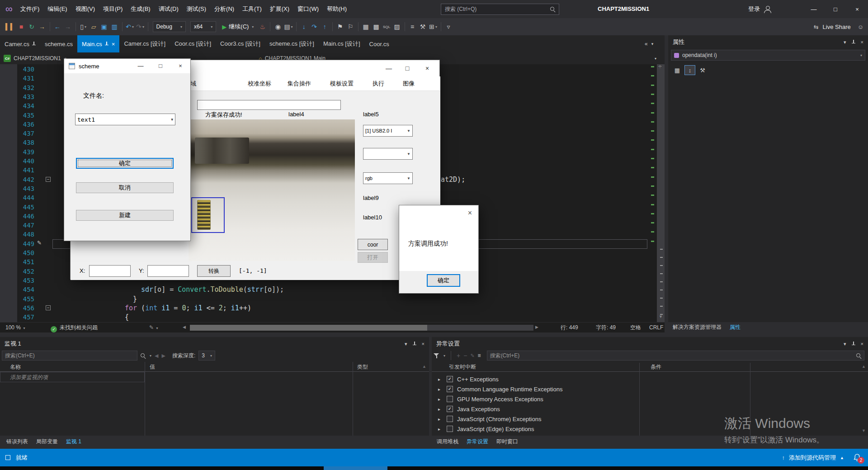 This screenshot has height=470, width=868. Describe the element at coordinates (342, 44) in the screenshot. I see `tab-Main.cs [设计]: Main.cs [设计]` at that location.